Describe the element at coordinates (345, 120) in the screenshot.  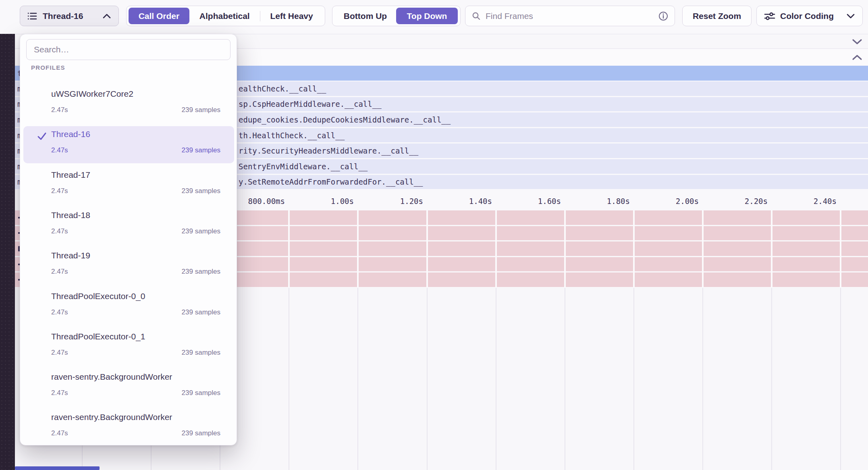
I see `frame-label: edupe_cookies.DedupeCookiesMiddleware.__…` at that location.